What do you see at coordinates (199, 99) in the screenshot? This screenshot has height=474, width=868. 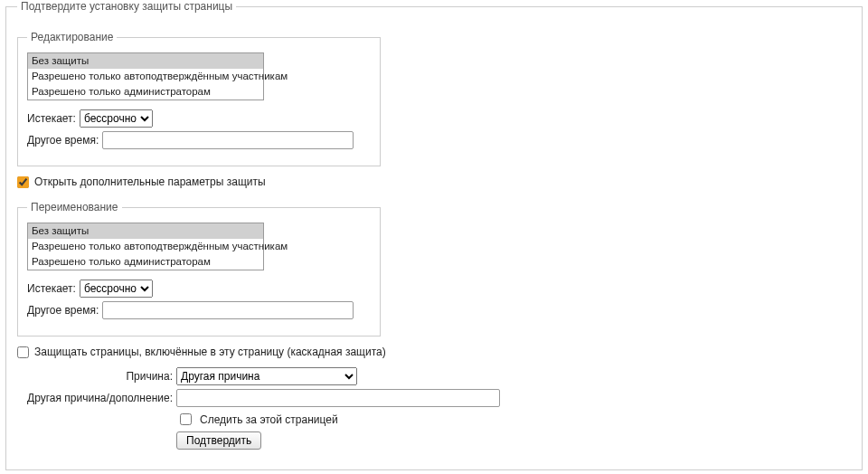 I see `edit-section: Редактирование Без защиты Разрешено толь…` at bounding box center [199, 99].